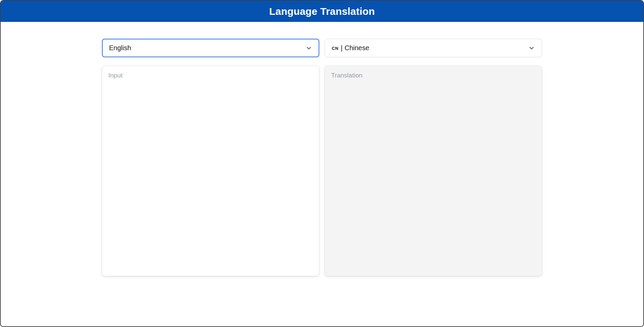 This screenshot has width=644, height=327. What do you see at coordinates (335, 48) in the screenshot?
I see `china-flag-text: CN` at bounding box center [335, 48].